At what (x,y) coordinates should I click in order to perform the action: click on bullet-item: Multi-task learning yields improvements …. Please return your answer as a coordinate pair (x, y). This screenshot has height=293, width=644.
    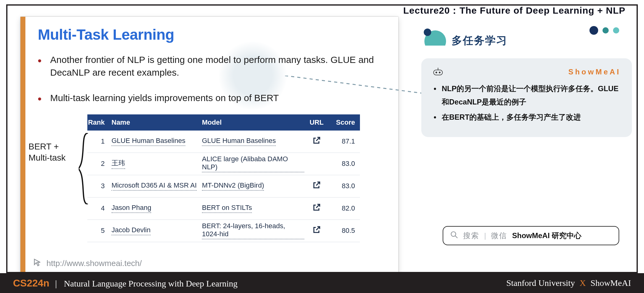
    Looking at the image, I should click on (213, 98).